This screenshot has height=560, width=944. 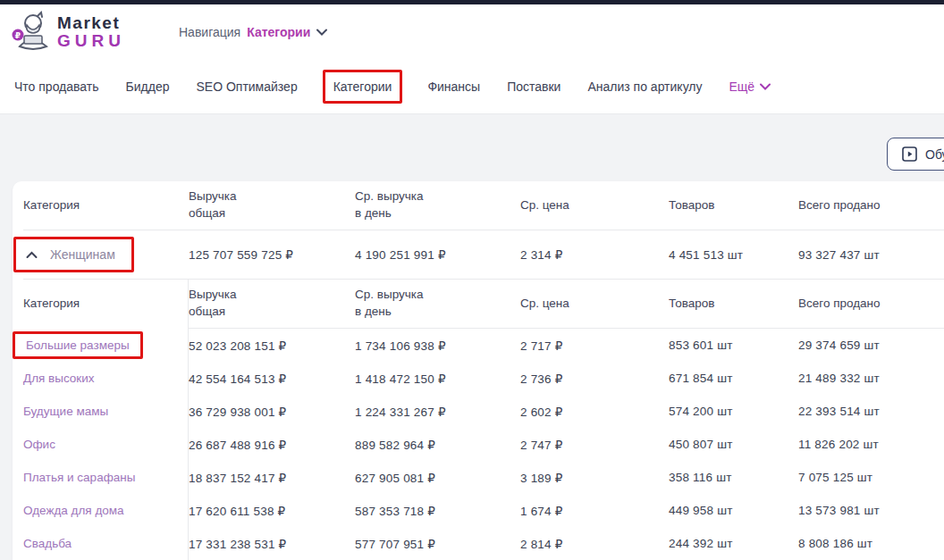 What do you see at coordinates (272, 445) in the screenshot?
I see `table-cell: 26 687 488 916 ₽` at bounding box center [272, 445].